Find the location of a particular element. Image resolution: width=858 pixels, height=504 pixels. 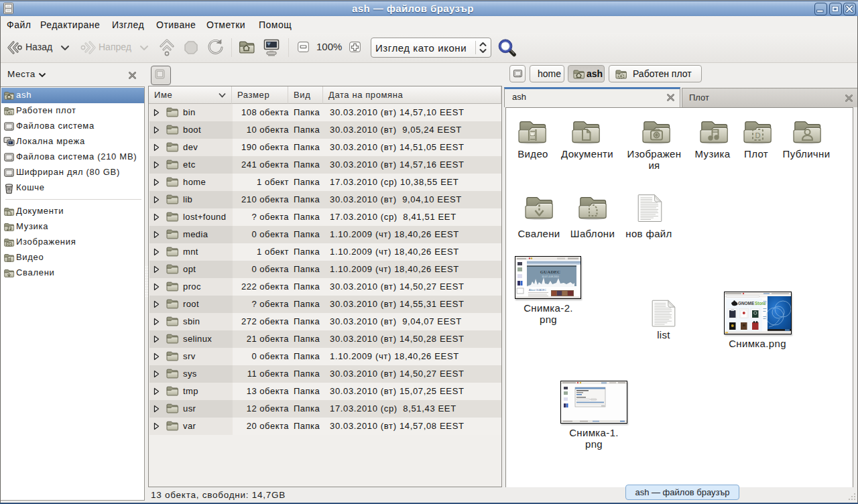

svg-text: About GUADEC is located at coordinates (538, 290).